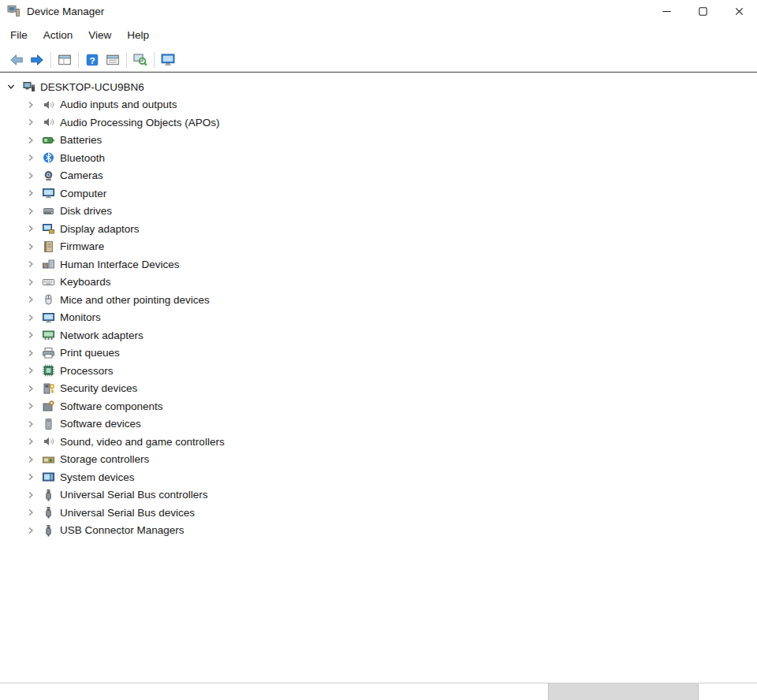 The height and width of the screenshot is (700, 757). I want to click on help-button: ?, so click(92, 60).